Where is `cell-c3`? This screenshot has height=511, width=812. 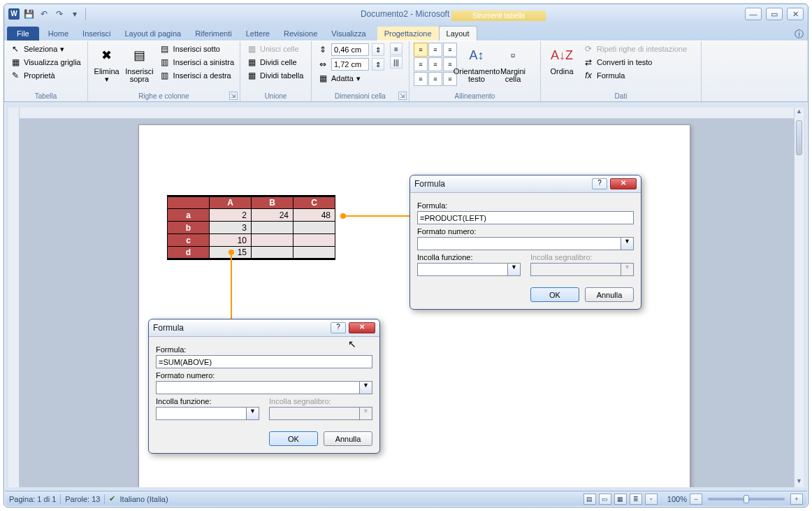
cell-c3 is located at coordinates (314, 240).